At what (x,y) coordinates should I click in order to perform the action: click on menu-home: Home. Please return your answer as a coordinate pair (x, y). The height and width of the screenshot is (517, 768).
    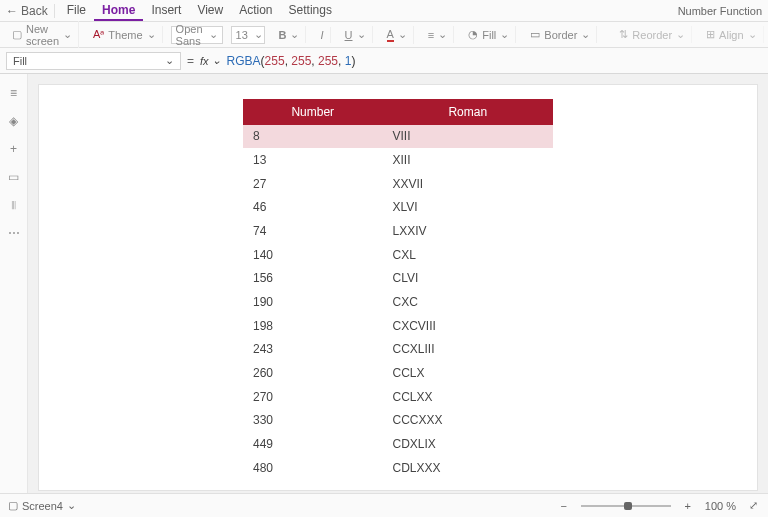
    Looking at the image, I should click on (118, 11).